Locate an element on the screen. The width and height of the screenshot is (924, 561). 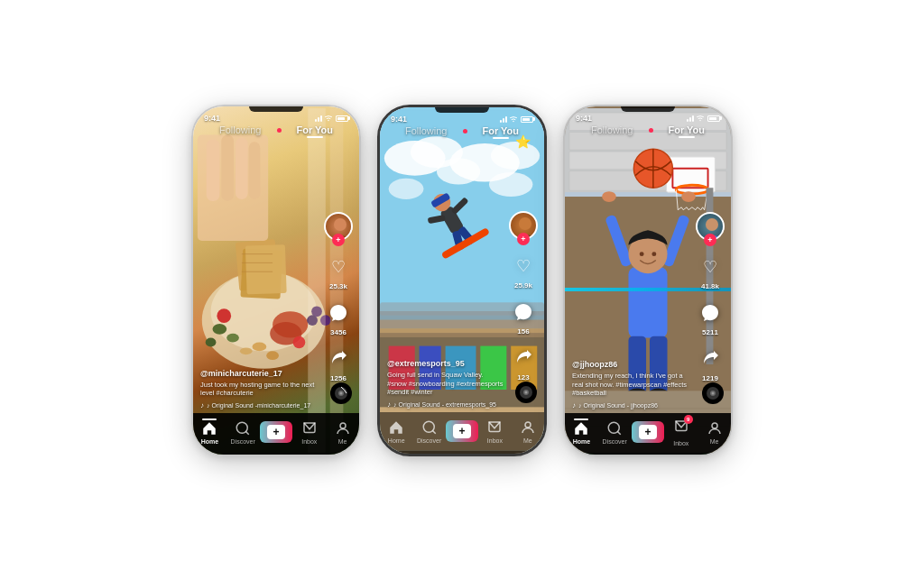
plus-button: + is located at coordinates (276, 432).